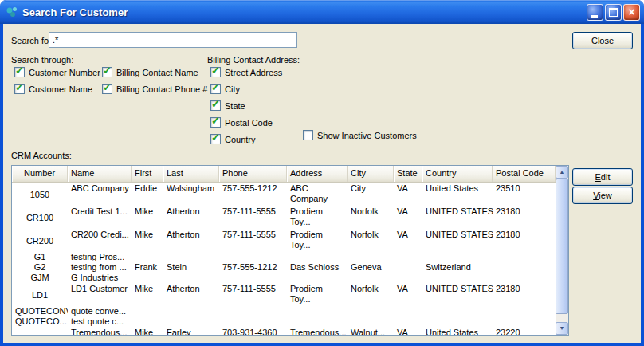 Image resolution: width=644 pixels, height=346 pixels. I want to click on table-row: G1testing Pros..., so click(284, 257).